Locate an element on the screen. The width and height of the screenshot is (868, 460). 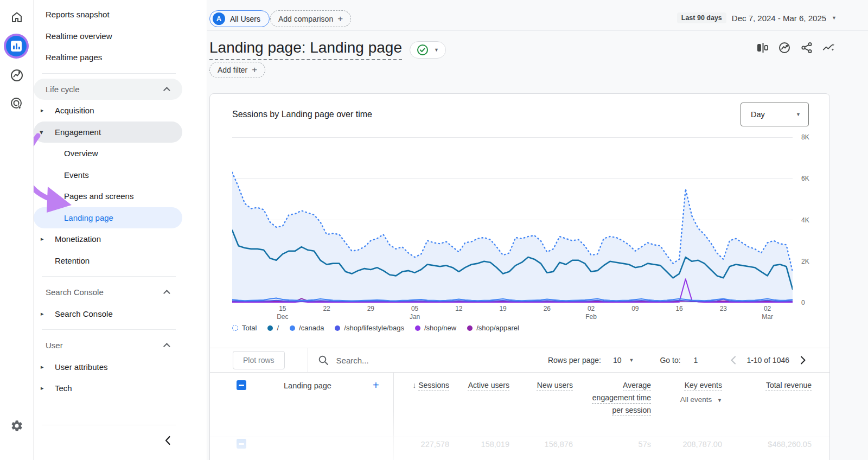
segment-chip-all-users: A All Users is located at coordinates (240, 18).